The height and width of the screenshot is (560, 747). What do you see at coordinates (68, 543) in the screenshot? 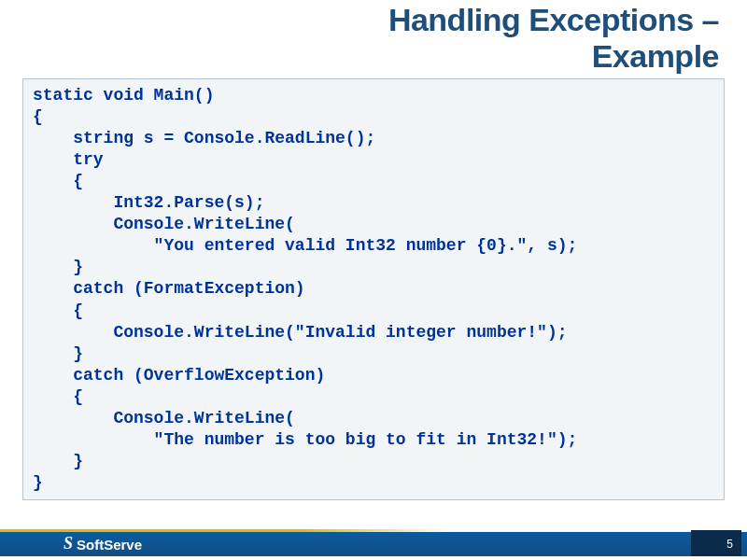
I see `logo-mark: S` at bounding box center [68, 543].